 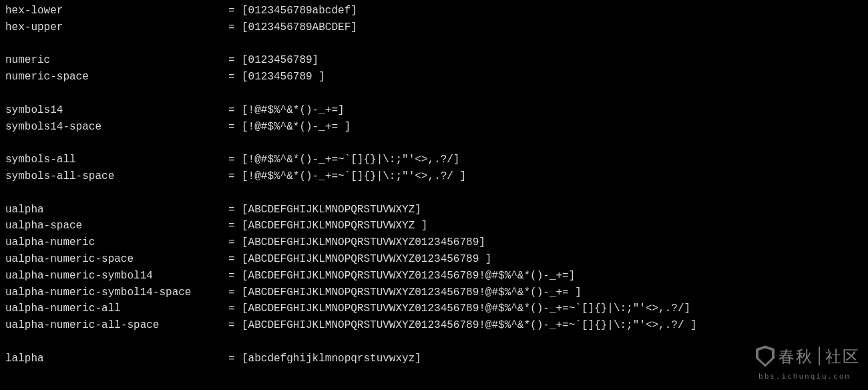 I want to click on charset-row: ualpha-numeric-all-space=[ABCDEFGHIJKLMN…, so click(x=434, y=326).